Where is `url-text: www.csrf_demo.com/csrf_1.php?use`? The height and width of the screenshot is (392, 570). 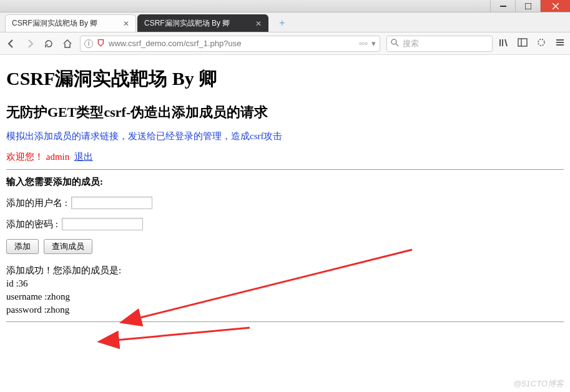 url-text: www.csrf_demo.com/csrf_1.php?use is located at coordinates (232, 44).